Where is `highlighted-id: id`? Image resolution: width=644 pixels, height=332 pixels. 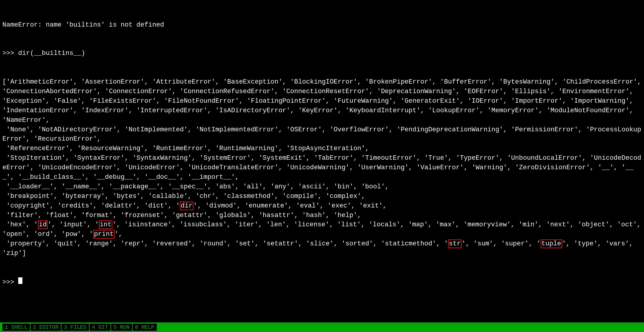 highlighted-id: id is located at coordinates (43, 225).